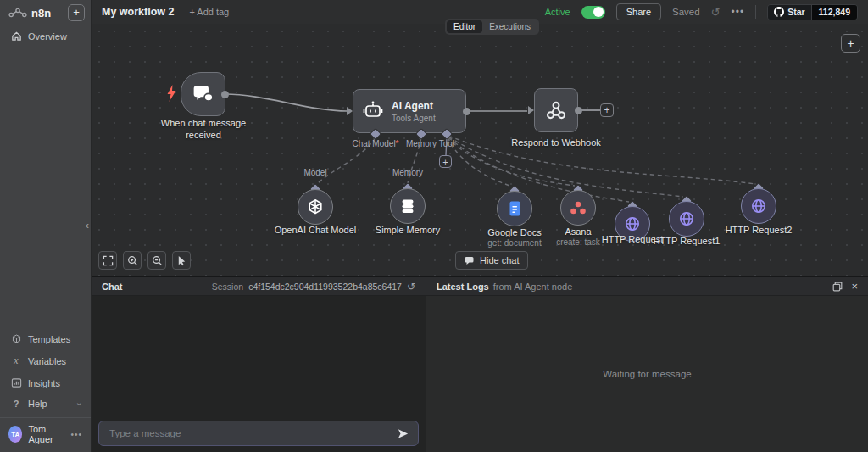  I want to click on chat-title: Chat, so click(112, 287).